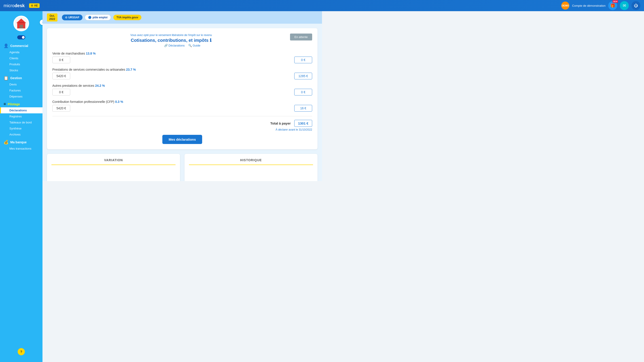 The width and height of the screenshot is (644, 362). Describe the element at coordinates (182, 92) in the screenshot. I see `autres-inputs: 0 € 0 €` at that location.